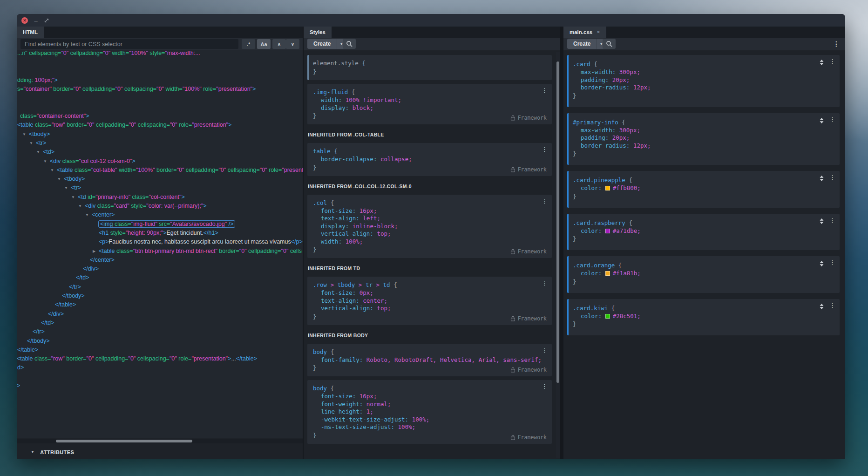 This screenshot has width=868, height=476. I want to click on tab-main-css: main.css ✕, so click(585, 32).